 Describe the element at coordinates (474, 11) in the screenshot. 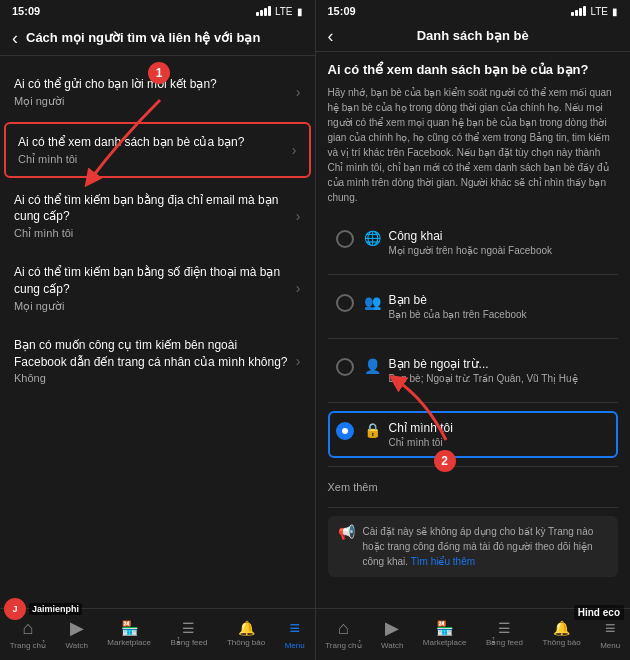

I see `right-status-bar: 15:09 LTE ▮` at that location.